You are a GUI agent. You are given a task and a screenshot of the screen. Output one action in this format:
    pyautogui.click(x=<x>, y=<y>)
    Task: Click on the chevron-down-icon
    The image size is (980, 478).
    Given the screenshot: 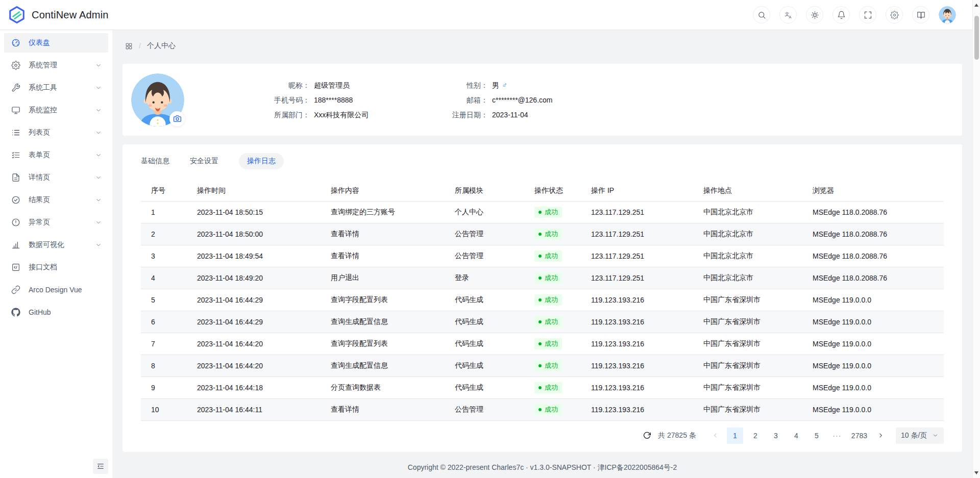 What is the action you would take?
    pyautogui.click(x=99, y=200)
    